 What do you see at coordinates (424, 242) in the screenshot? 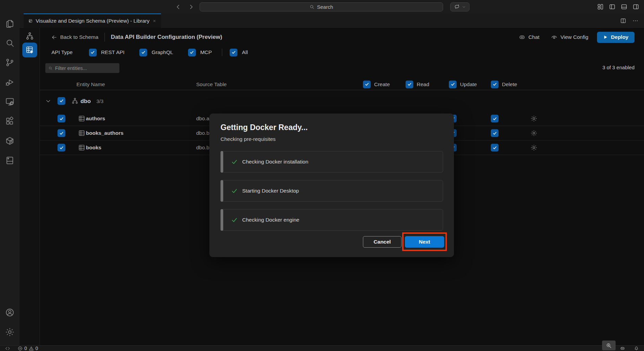
I see `next-button: Next` at bounding box center [424, 242].